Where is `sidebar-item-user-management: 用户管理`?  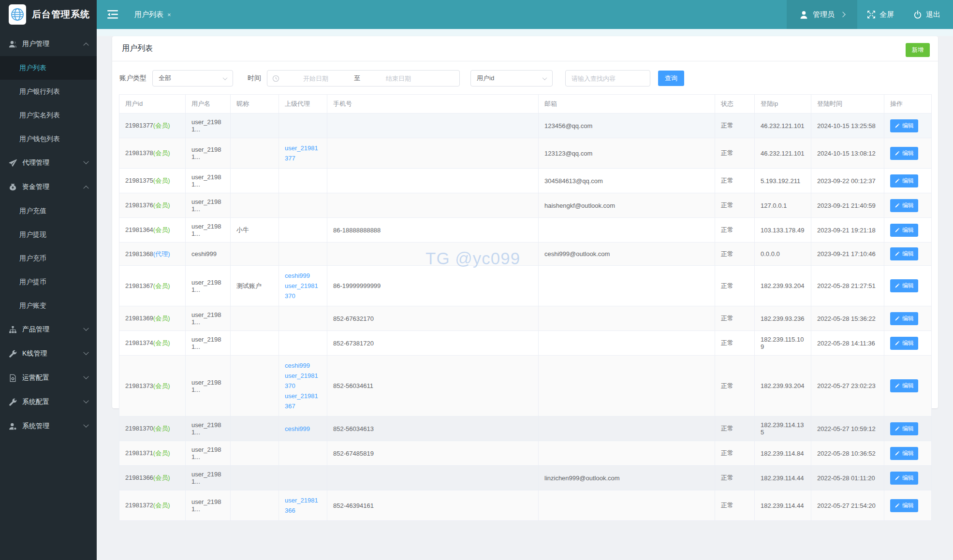
sidebar-item-user-management: 用户管理 is located at coordinates (48, 44).